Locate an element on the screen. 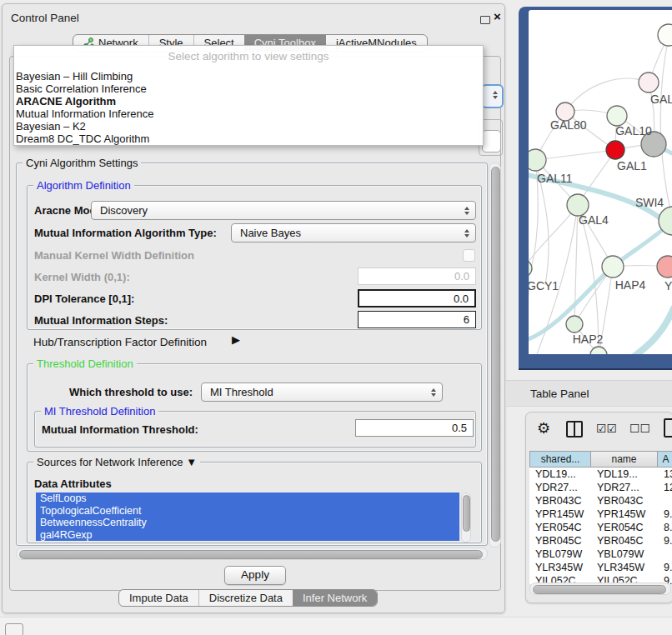  svg-text: GCY1 is located at coordinates (544, 286).